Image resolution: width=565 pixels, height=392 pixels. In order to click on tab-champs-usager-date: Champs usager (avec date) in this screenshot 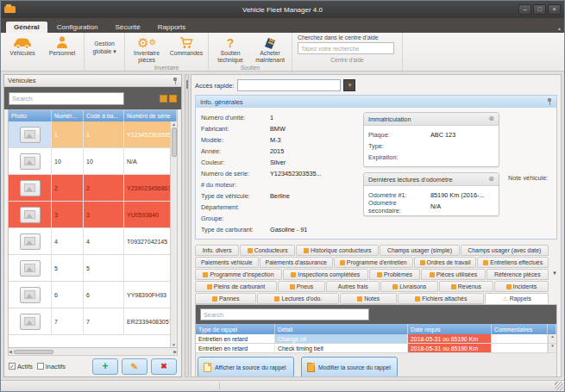, I will do `click(505, 250)`.